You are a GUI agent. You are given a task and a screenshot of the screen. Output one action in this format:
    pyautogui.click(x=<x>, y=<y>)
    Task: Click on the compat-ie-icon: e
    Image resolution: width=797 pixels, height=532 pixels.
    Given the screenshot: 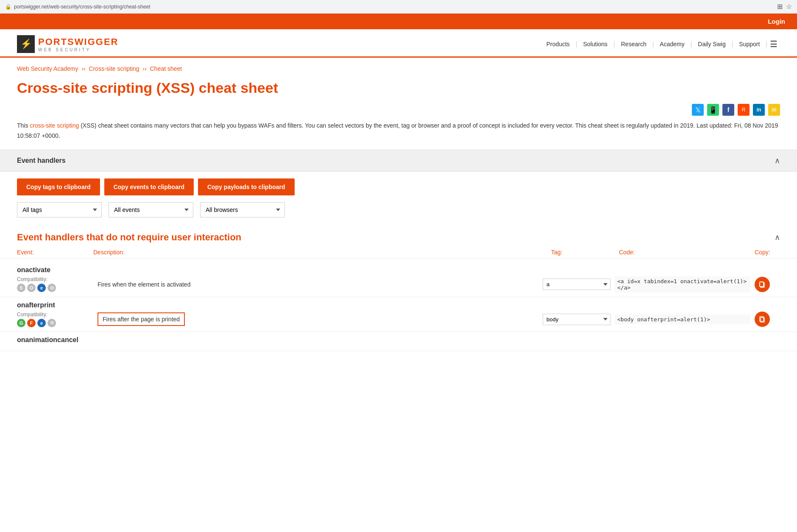 What is the action you would take?
    pyautogui.click(x=42, y=288)
    